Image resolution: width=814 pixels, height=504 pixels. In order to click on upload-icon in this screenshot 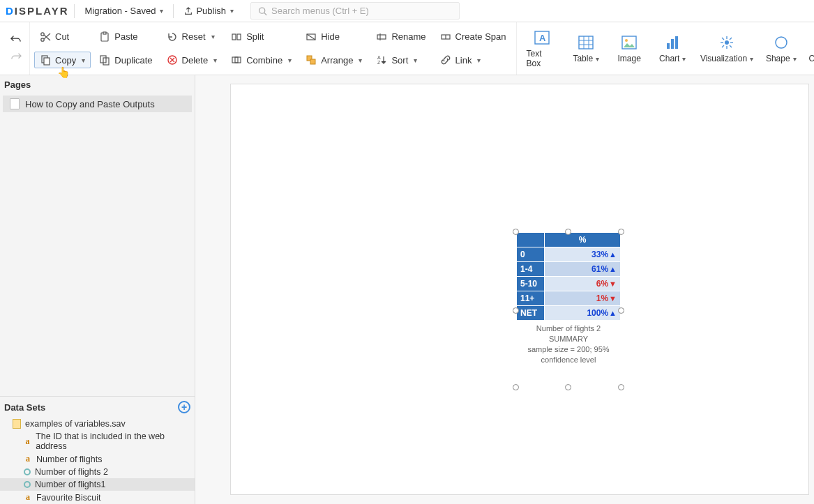, I will do `click(188, 11)`.